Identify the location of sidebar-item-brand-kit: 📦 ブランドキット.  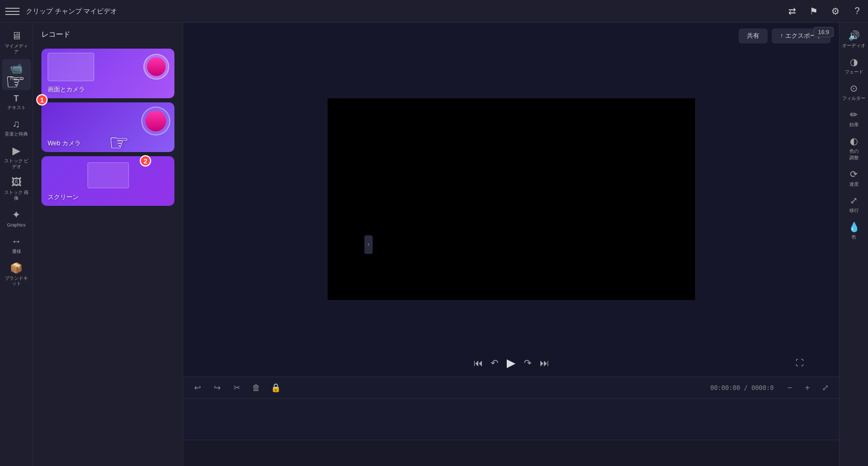
(17, 274).